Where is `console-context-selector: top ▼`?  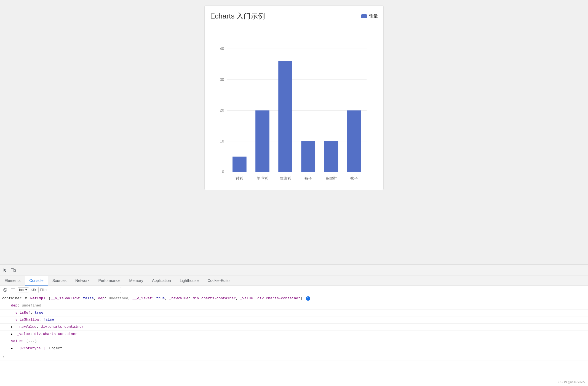
console-context-selector: top ▼ is located at coordinates (23, 290).